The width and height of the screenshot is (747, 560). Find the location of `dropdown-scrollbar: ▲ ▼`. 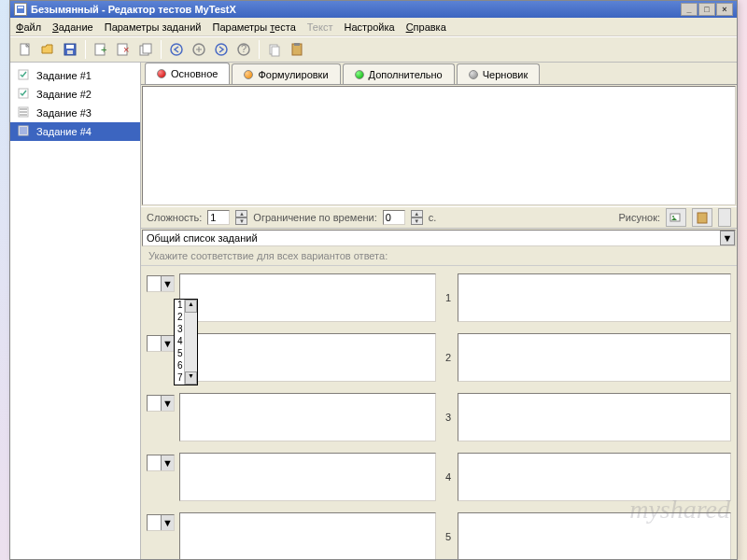

dropdown-scrollbar: ▲ ▼ is located at coordinates (190, 342).